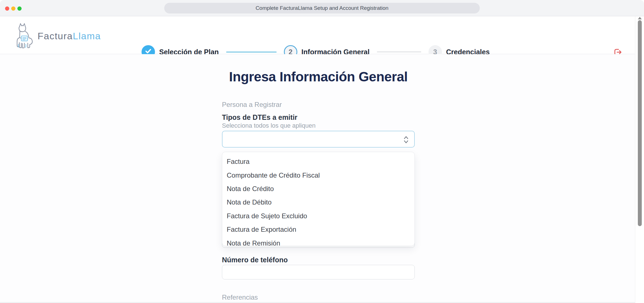 This screenshot has width=644, height=303. What do you see at coordinates (640, 123) in the screenshot?
I see `scrollbar-thumb` at bounding box center [640, 123].